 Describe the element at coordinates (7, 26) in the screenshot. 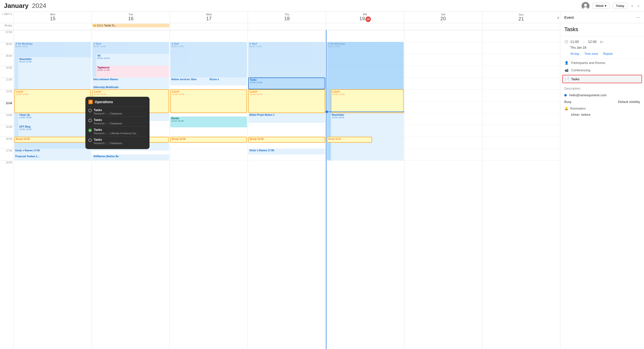

I see `allday-label: All-day` at that location.